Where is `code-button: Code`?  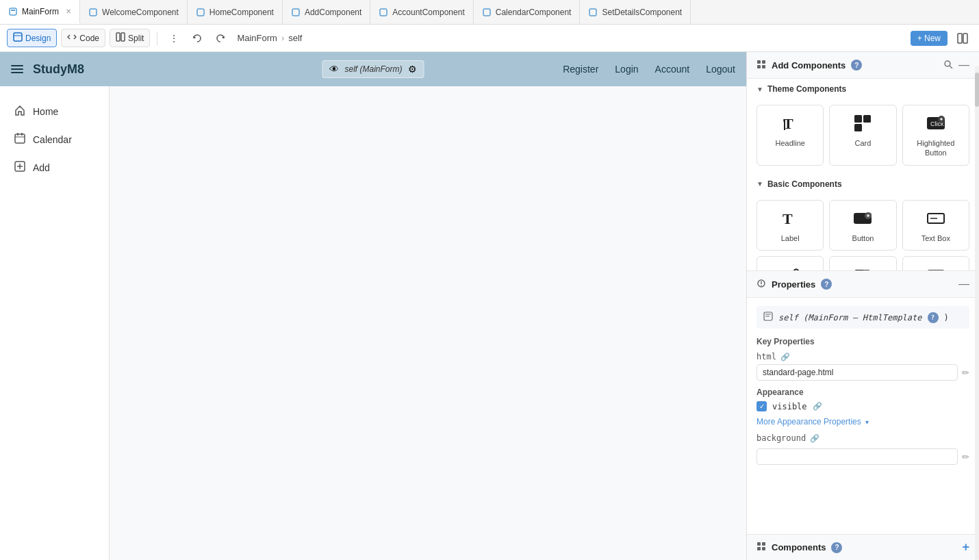
code-button: Code is located at coordinates (84, 38).